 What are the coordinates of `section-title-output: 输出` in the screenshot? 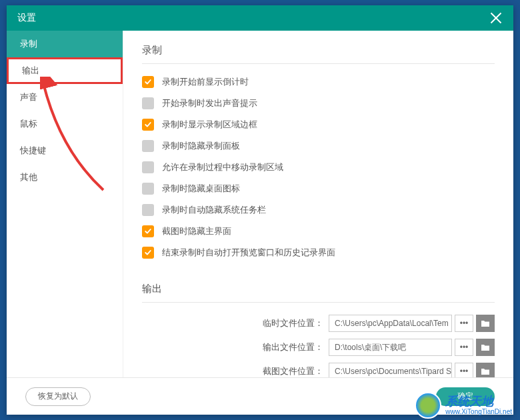 It's located at (319, 293).